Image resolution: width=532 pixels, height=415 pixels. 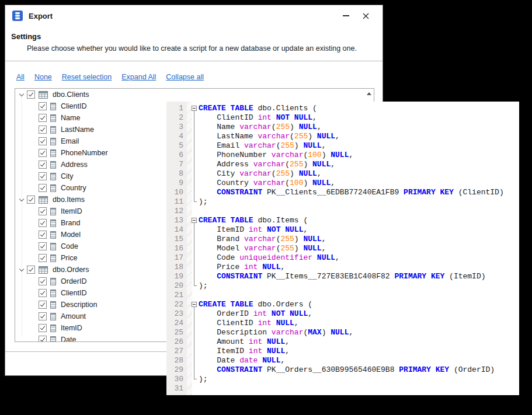 I want to click on code-text: CREATE TABLE dbo.Orders (, so click(x=256, y=305).